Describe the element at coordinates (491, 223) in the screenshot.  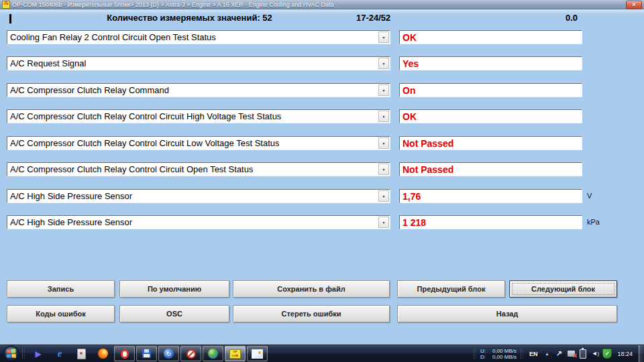
I see `parameter-value-field: 1 218` at that location.